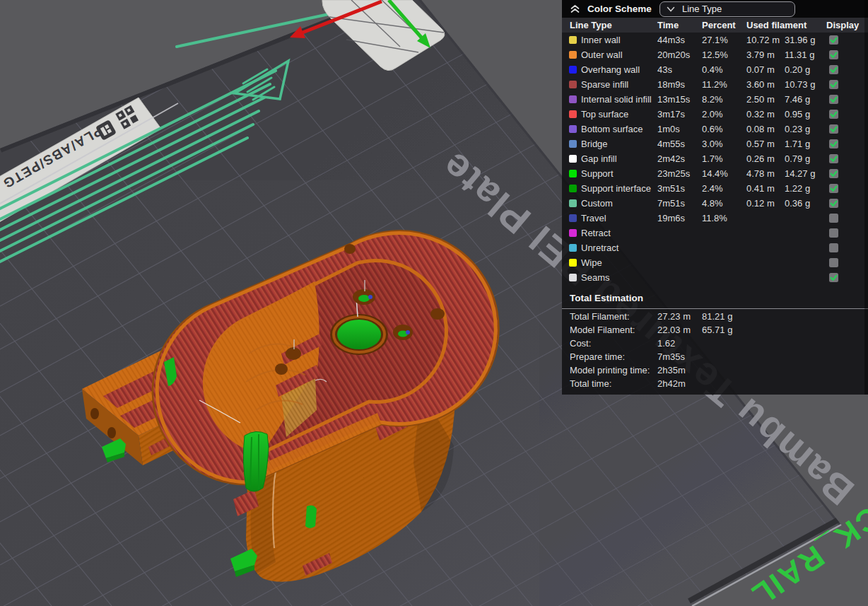 The width and height of the screenshot is (868, 606). What do you see at coordinates (715, 174) in the screenshot?
I see `line-type-row: Support23m25s14.4%4.78 m14.27 g` at bounding box center [715, 174].